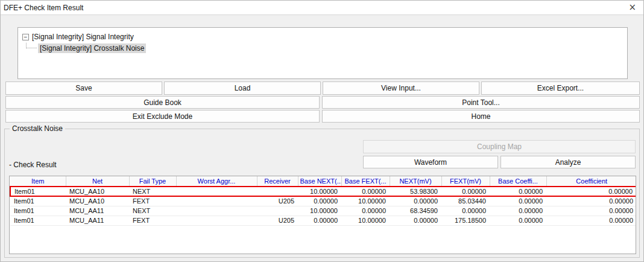  What do you see at coordinates (415, 191) in the screenshot?
I see `table-cell: 53.98300` at bounding box center [415, 191].